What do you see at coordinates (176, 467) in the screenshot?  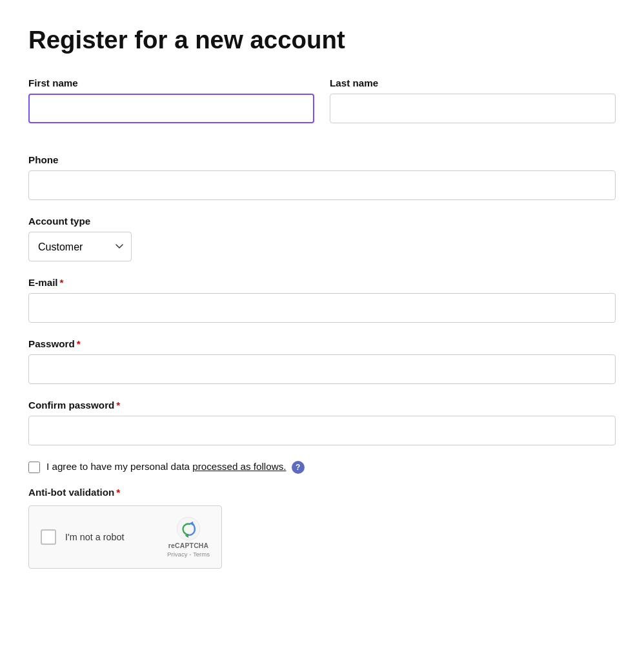 I see `agree-label: I agree to have my personal data process…` at bounding box center [176, 467].